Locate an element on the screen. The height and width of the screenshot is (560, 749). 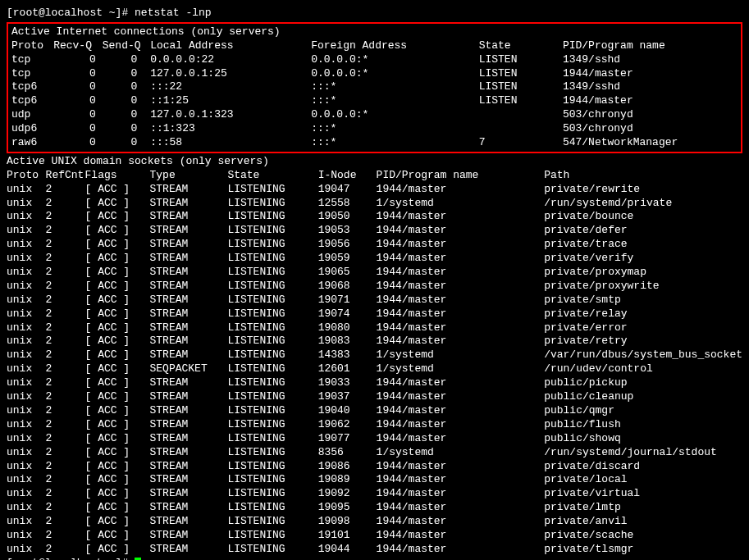
command-prompt-end: [root@localhost ~]# is located at coordinates (374, 558).